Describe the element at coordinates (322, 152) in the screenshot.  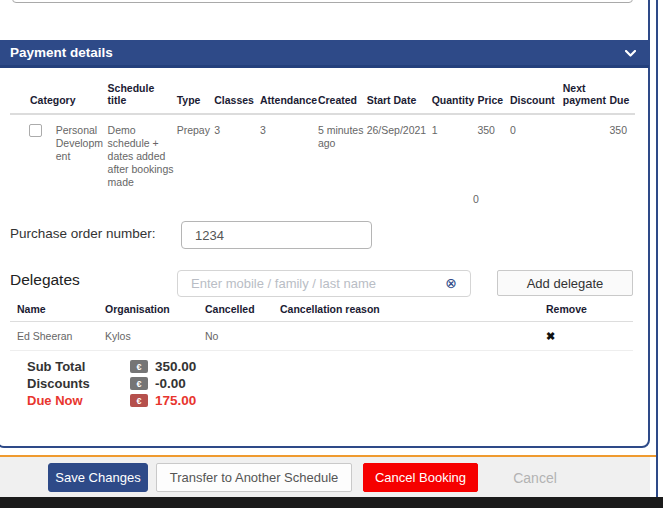
I see `payment-table-row: Personal Development Demo schedule + dat…` at that location.